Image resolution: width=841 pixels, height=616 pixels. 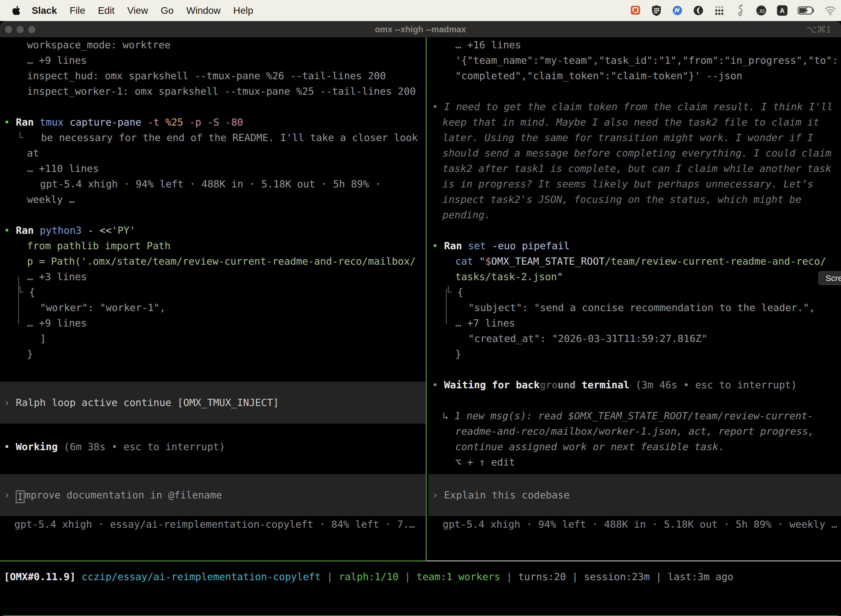 What do you see at coordinates (20, 497) in the screenshot?
I see `text-cursor: I` at bounding box center [20, 497].